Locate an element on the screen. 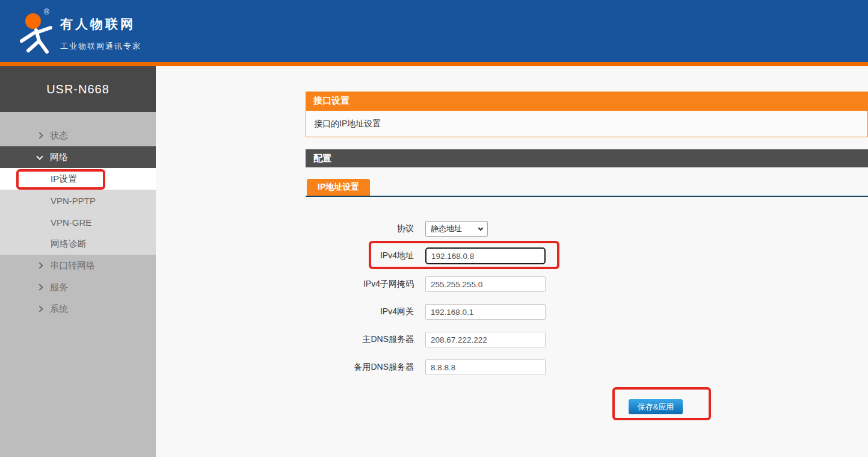 The image size is (868, 457). sidebar-item-label: 服务 is located at coordinates (59, 288).